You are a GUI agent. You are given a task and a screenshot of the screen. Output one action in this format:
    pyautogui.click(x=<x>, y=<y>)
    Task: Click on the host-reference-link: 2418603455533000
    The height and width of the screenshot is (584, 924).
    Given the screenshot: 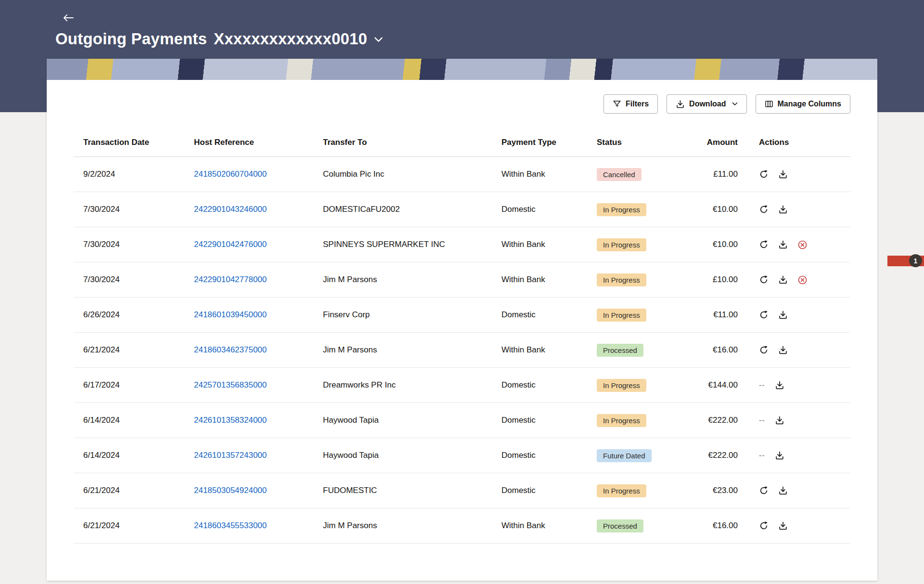 What is the action you would take?
    pyautogui.click(x=230, y=526)
    